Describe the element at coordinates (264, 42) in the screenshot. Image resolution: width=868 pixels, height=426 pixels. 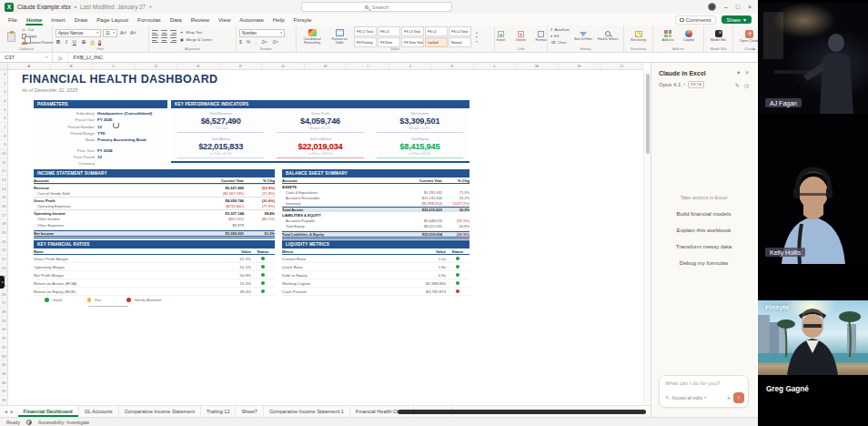
I see `increase-decimal-button: .0˂` at that location.